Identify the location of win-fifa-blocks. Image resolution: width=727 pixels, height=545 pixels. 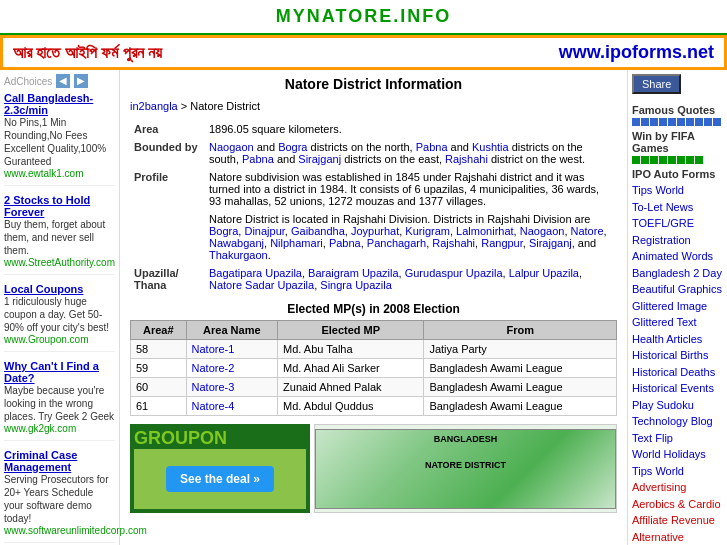
(678, 160).